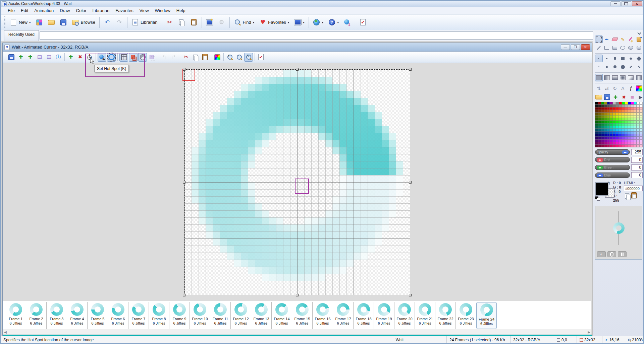  What do you see at coordinates (30, 22) in the screenshot?
I see `dropdown-arrow-icon: ▾` at bounding box center [30, 22].